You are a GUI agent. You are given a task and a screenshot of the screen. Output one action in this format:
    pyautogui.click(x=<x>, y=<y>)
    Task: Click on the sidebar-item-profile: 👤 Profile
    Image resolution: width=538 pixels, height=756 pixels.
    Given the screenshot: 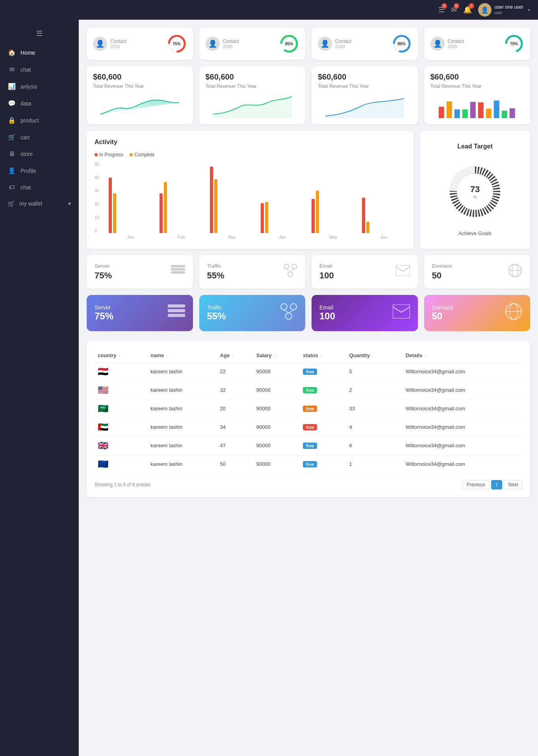 What is the action you would take?
    pyautogui.click(x=39, y=171)
    